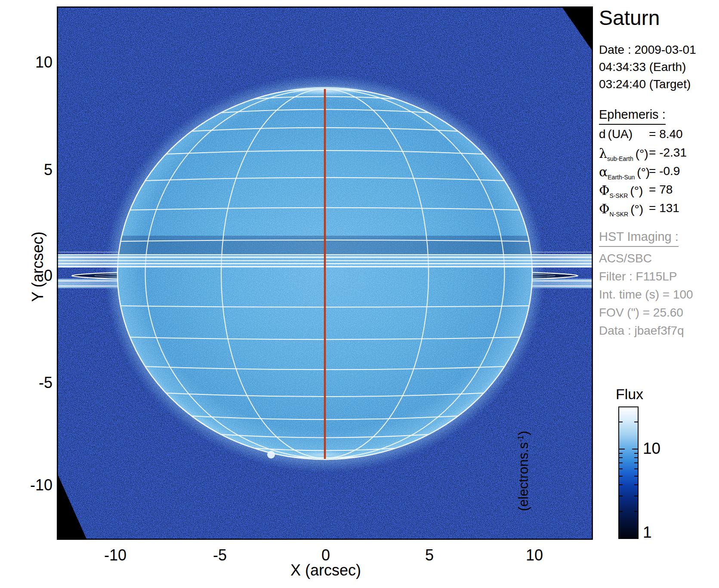 The height and width of the screenshot is (588, 719). I want to click on value-phi-s: = 78, so click(661, 190).